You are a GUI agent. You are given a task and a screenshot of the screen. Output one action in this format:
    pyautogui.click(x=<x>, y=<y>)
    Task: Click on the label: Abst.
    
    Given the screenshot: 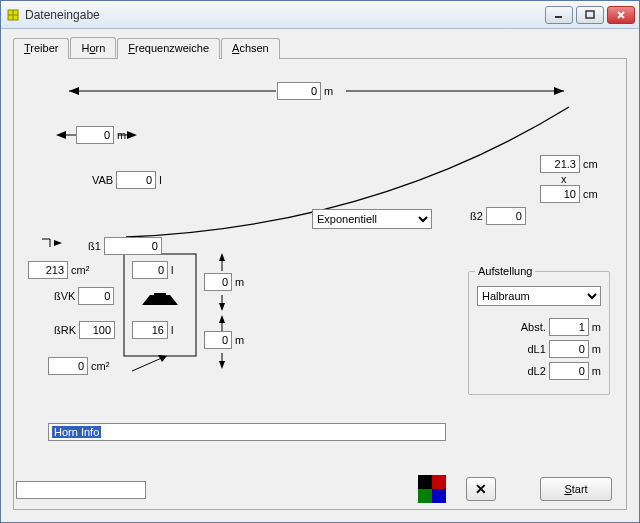 What is the action you would take?
    pyautogui.click(x=534, y=327)
    